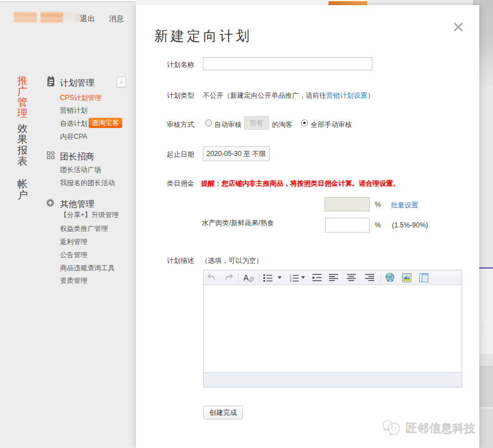 The width and height of the screenshot is (493, 448). What do you see at coordinates (348, 3) in the screenshot?
I see `orange-tab-indicator` at bounding box center [348, 3].